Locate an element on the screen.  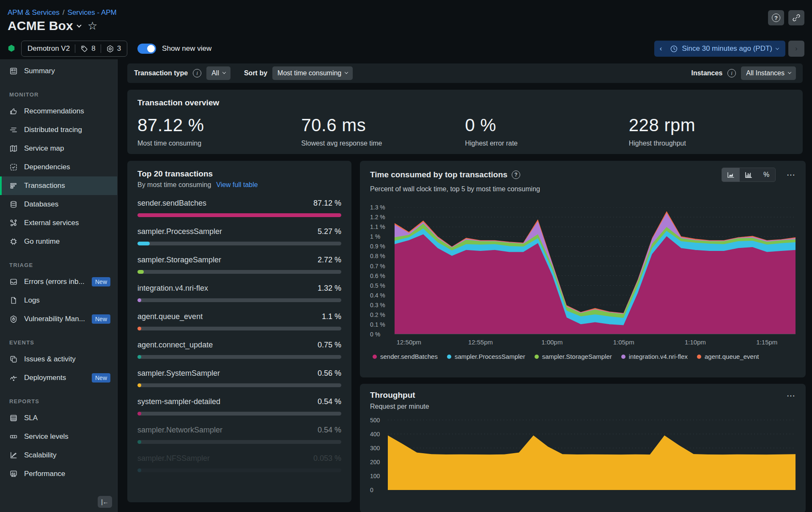
tags-count: 8 is located at coordinates (93, 49).